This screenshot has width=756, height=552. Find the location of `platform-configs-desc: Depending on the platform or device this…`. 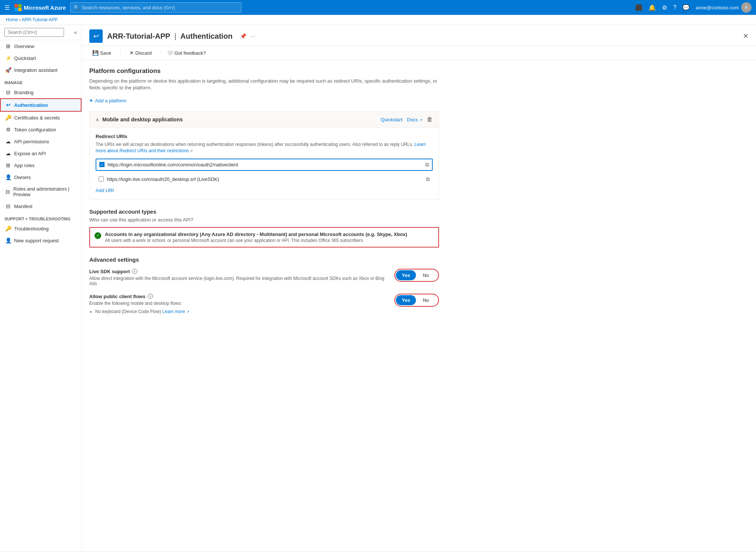

platform-configs-desc: Depending on the platform or device this… is located at coordinates (264, 84).